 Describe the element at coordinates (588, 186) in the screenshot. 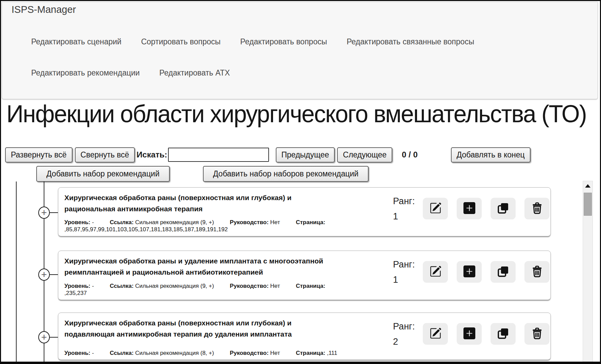

I see `scroll-up-button` at that location.